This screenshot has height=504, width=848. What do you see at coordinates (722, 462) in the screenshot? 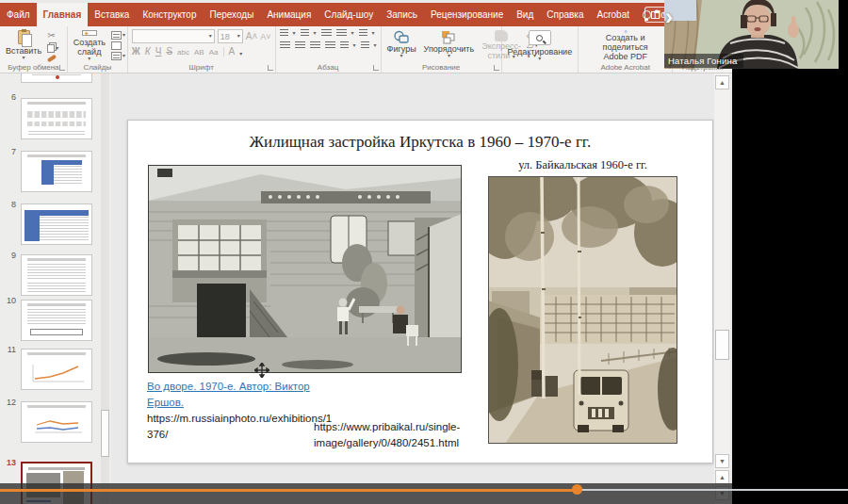
I see `scroll-down-button: ▼` at bounding box center [722, 462].